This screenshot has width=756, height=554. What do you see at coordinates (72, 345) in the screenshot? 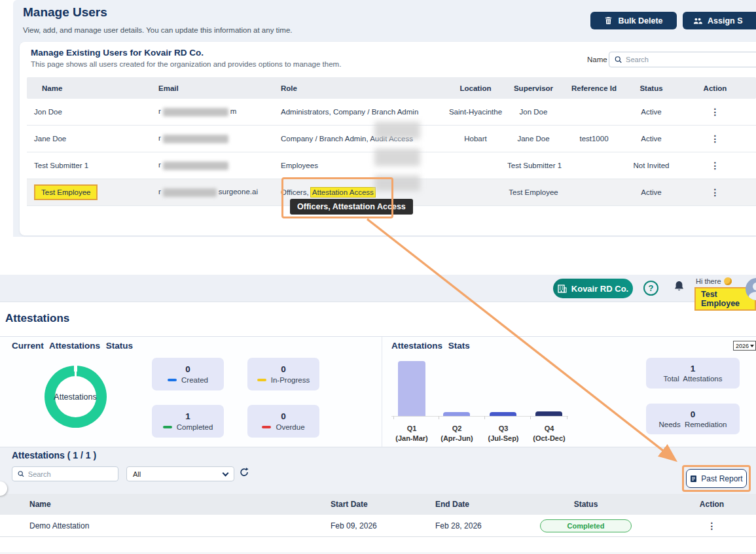
I see `status-panel-title: Current Attestations Status` at bounding box center [72, 345].